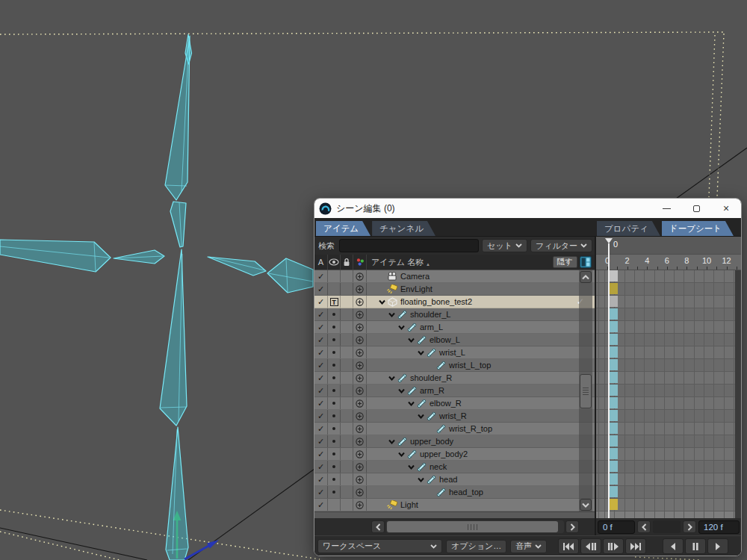 This screenshot has width=747, height=560. What do you see at coordinates (669, 263) in the screenshot?
I see `timeline-ruler: 02468101214` at bounding box center [669, 263].